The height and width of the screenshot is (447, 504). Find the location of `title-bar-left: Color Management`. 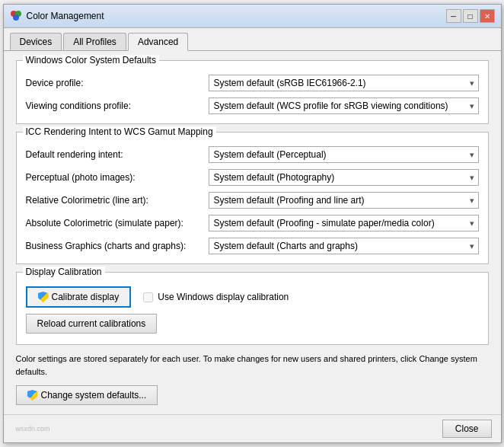

title-bar-left: Color Management is located at coordinates (57, 16).